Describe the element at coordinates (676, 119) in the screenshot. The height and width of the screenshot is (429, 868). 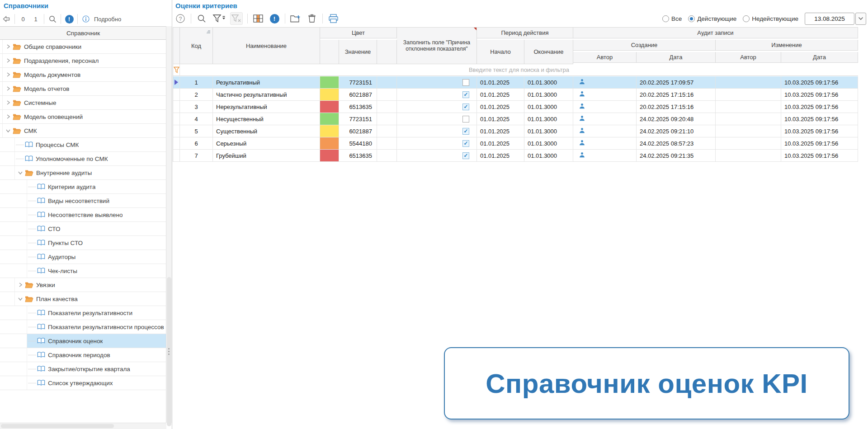
I see `cell-created-date: 24.02.2025 09:20:48` at that location.